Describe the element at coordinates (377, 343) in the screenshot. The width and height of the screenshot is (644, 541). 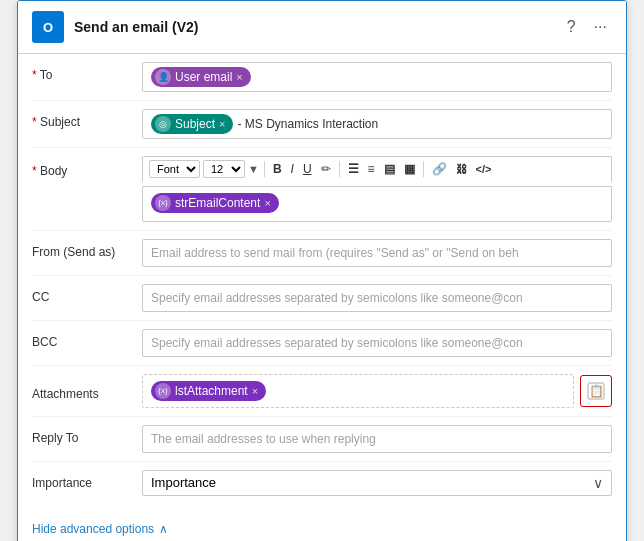
I see `bcc-input: Specify email addresses separated by sem…` at that location.